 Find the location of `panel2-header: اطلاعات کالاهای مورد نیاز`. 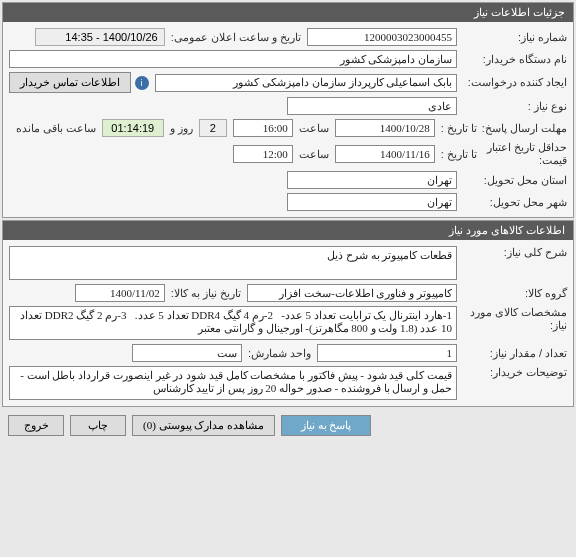

panel2-header: اطلاعات کالاهای مورد نیاز is located at coordinates (288, 230).